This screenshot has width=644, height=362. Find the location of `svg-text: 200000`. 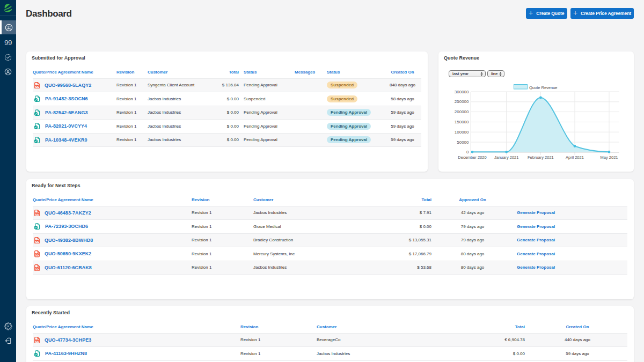

svg-text: 200000 is located at coordinates (462, 112).